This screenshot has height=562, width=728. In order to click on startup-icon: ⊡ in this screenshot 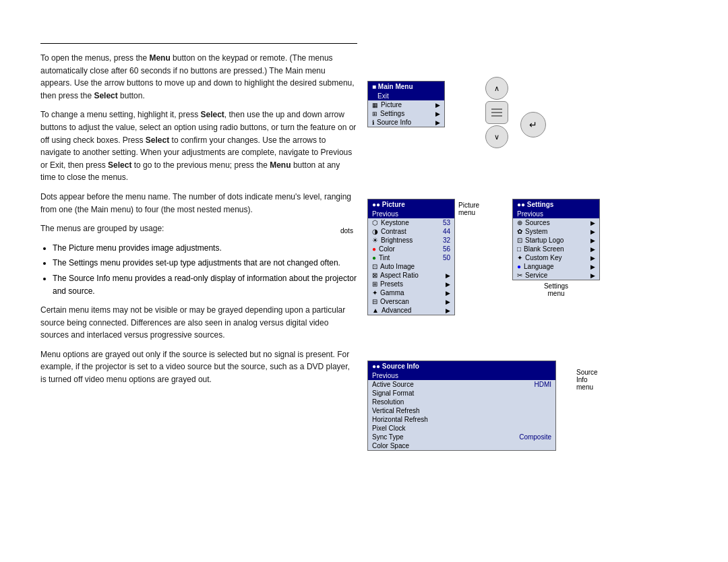, I will do `click(520, 240)`.